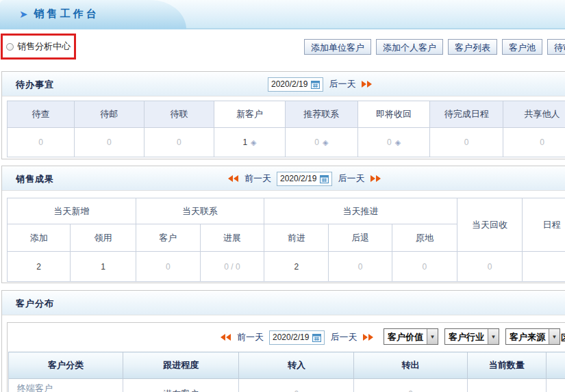  Describe the element at coordinates (338, 47) in the screenshot. I see `add-company-customer-button: 添加单位客户` at that location.